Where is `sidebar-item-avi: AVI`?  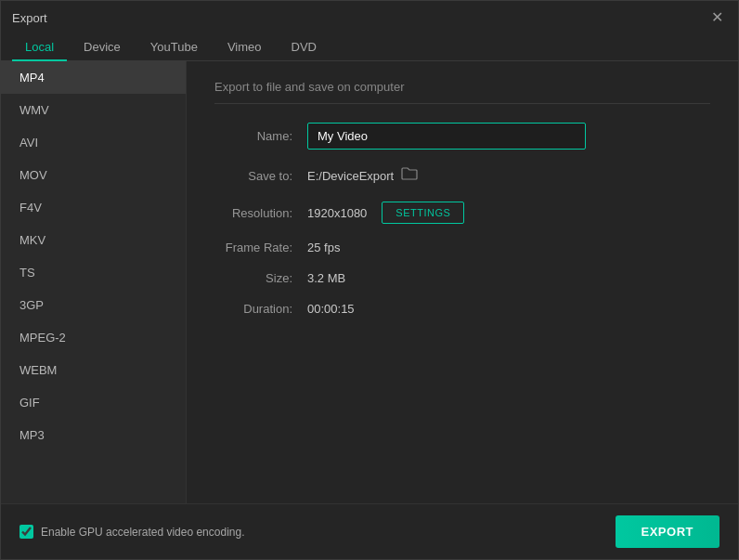 sidebar-item-avi: AVI is located at coordinates (93, 143).